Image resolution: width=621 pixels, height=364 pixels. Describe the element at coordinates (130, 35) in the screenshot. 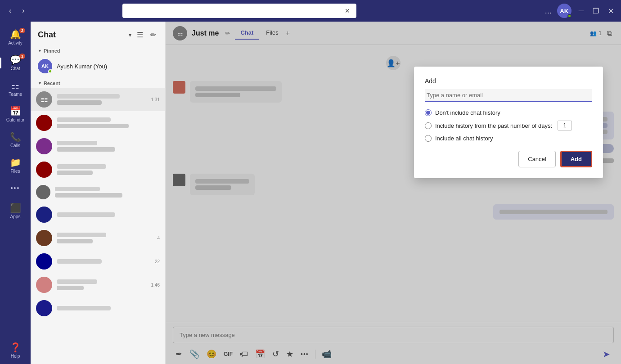

I see `chat-title-dropdown-icon: ▾` at that location.